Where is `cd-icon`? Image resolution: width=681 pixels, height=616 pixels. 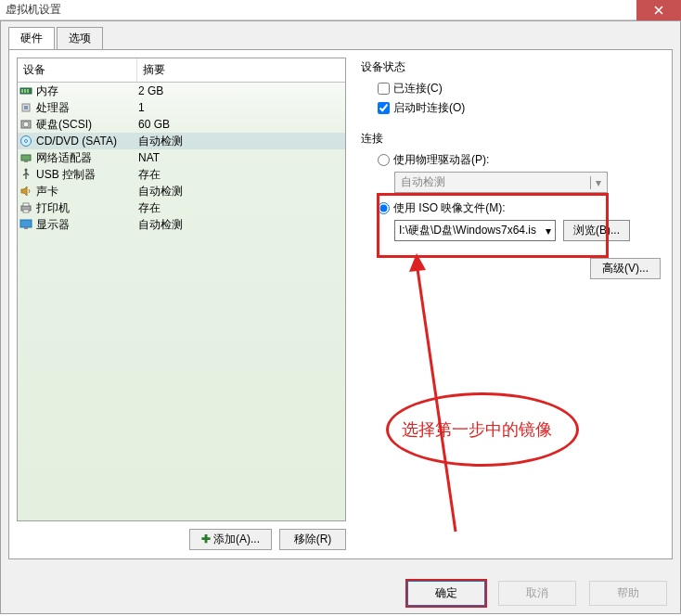 cd-icon is located at coordinates (26, 141).